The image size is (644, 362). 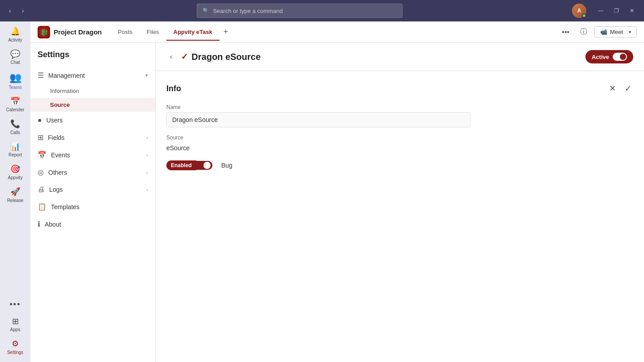 What do you see at coordinates (318, 120) in the screenshot?
I see `name-input` at bounding box center [318, 120].